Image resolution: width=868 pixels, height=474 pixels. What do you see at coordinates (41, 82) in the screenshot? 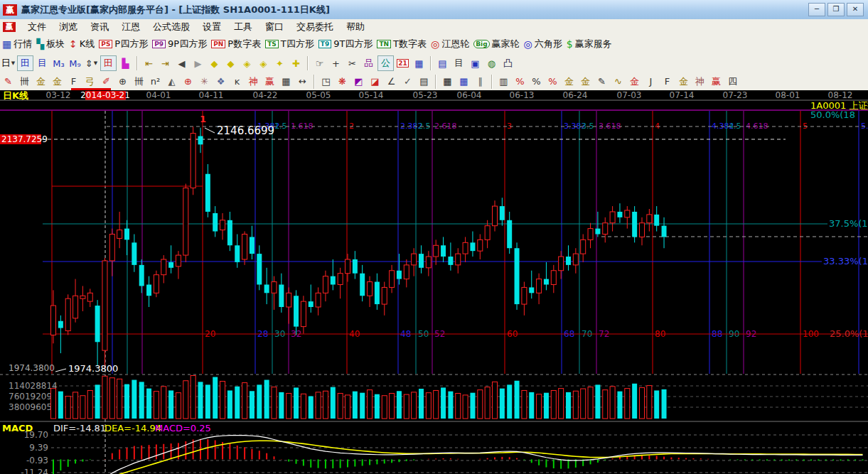
I see `gold-comb-1-icon: 金` at bounding box center [41, 82].